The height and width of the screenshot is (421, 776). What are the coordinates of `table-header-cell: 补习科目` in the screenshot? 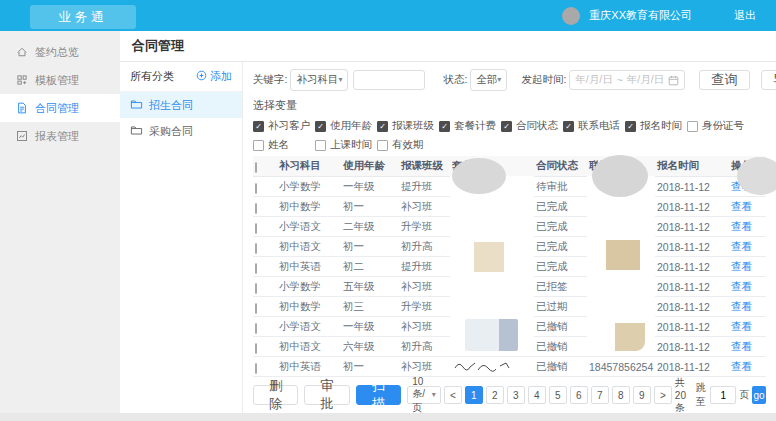 It's located at (309, 166).